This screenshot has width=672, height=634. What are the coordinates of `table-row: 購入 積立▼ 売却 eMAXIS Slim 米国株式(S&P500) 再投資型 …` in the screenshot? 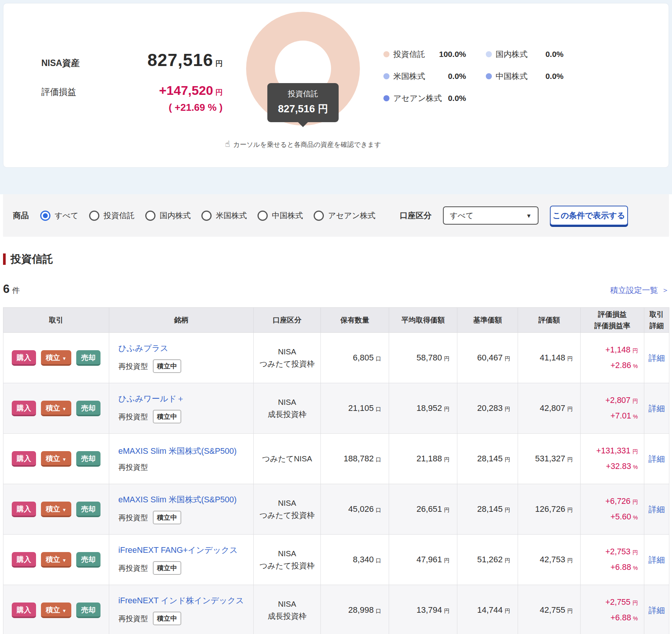 It's located at (336, 459).